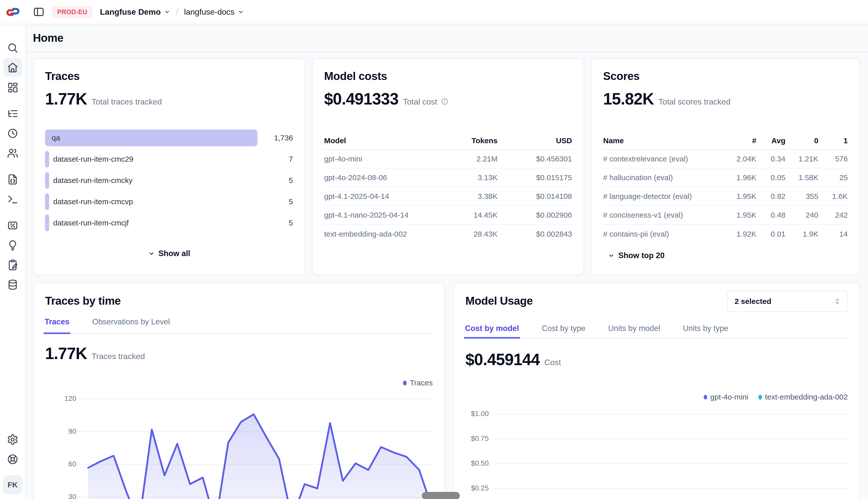 Image resolution: width=868 pixels, height=499 pixels. What do you see at coordinates (13, 87) in the screenshot?
I see `layout-dashboard-icon` at bounding box center [13, 87].